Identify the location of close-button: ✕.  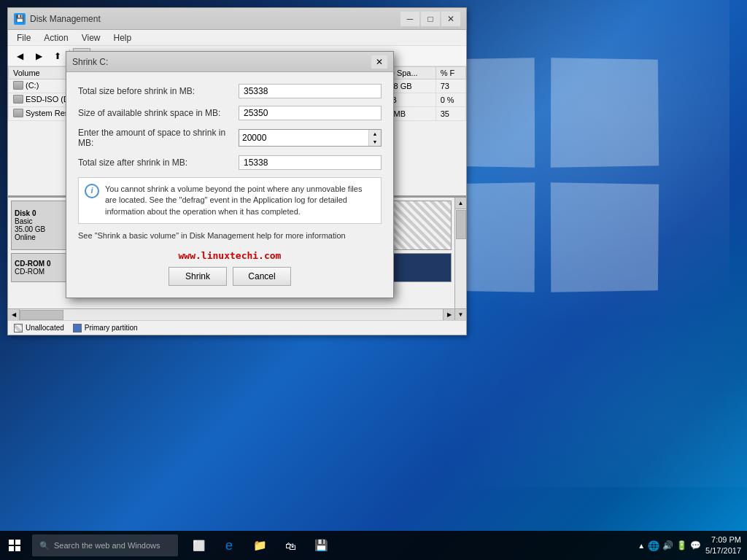
(451, 19).